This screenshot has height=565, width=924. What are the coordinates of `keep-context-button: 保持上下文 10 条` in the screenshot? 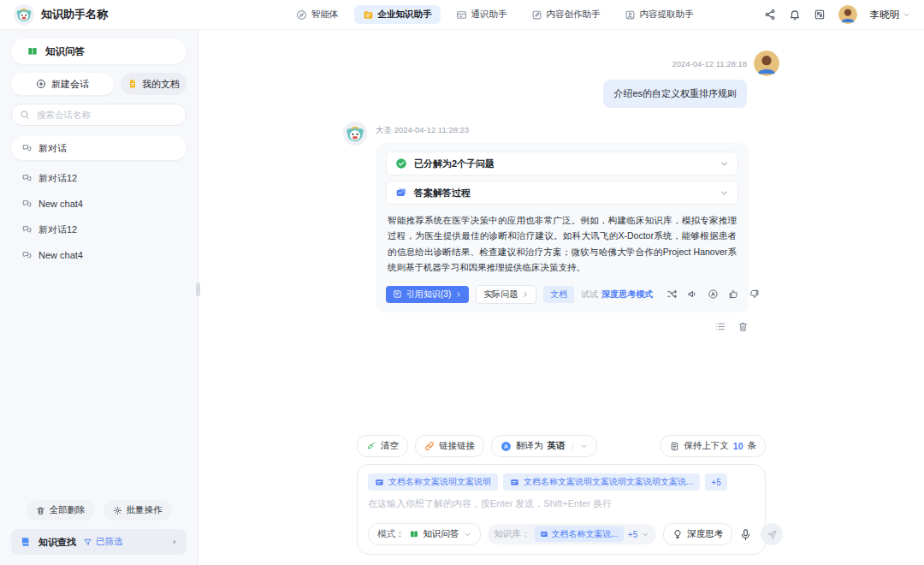 It's located at (714, 446).